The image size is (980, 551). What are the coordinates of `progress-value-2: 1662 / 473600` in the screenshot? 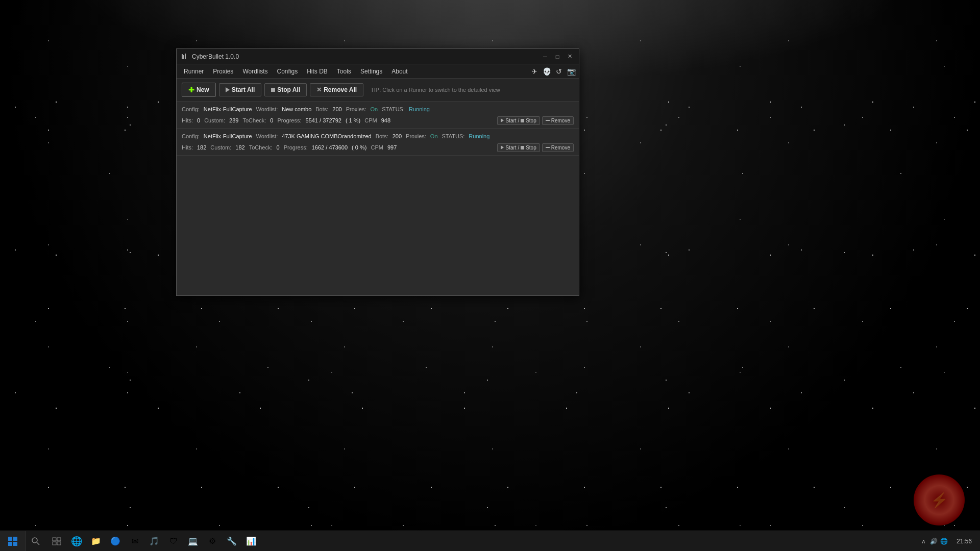 It's located at (330, 147).